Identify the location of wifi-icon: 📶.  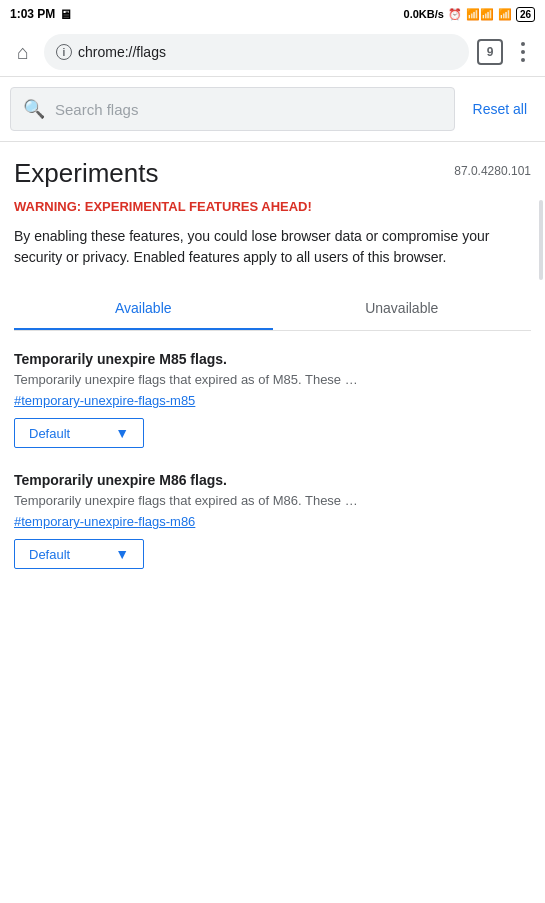
(505, 14).